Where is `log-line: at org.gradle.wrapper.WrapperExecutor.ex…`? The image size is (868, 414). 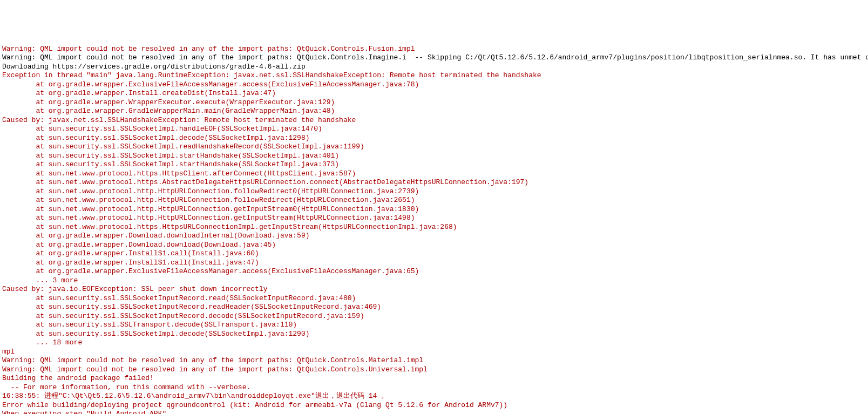
log-line: at org.gradle.wrapper.WrapperExecutor.ex… is located at coordinates (434, 103).